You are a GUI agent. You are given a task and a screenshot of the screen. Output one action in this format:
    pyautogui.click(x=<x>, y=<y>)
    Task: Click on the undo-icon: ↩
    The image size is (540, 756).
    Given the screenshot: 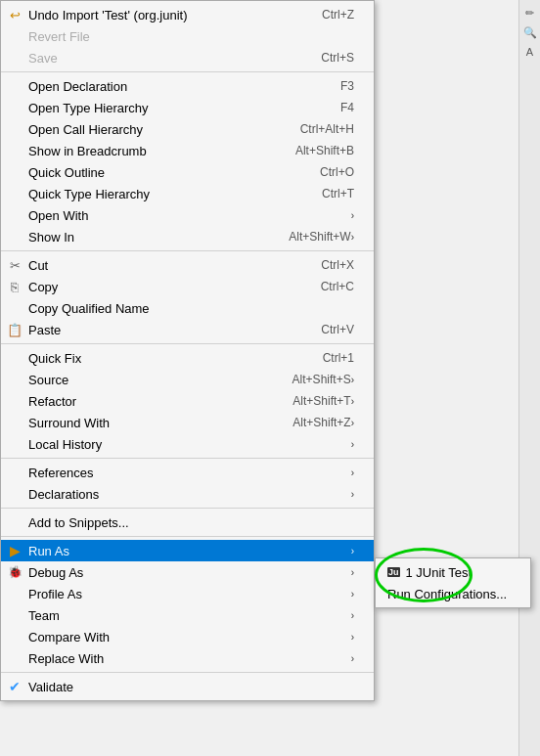 What is the action you would take?
    pyautogui.click(x=15, y=15)
    